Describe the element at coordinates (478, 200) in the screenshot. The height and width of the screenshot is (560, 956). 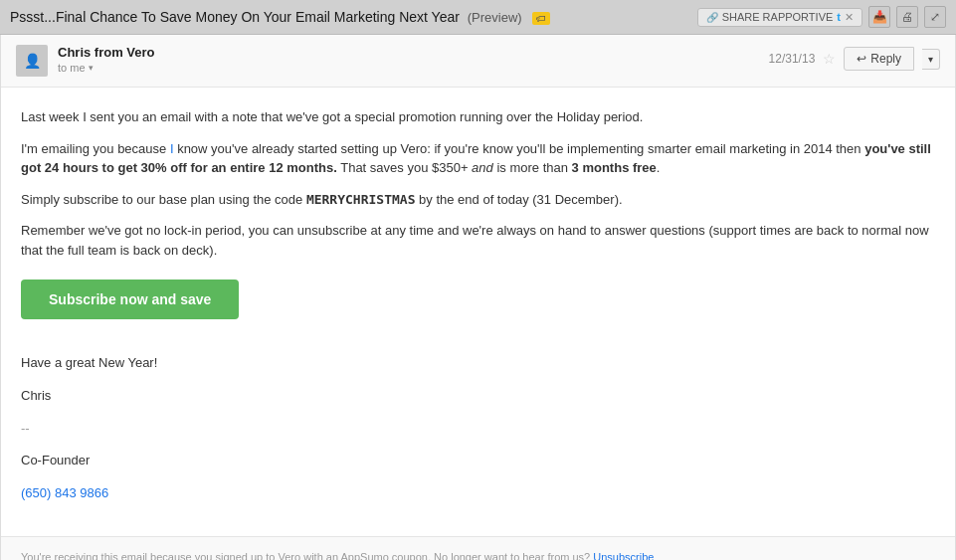
I see `paragraph-3: Simply subscribe to our base plan using …` at that location.